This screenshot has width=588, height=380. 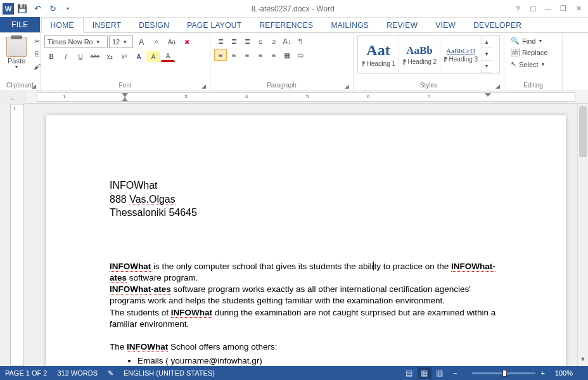 What do you see at coordinates (534, 53) in the screenshot?
I see `replace-button: abReplace` at bounding box center [534, 53].